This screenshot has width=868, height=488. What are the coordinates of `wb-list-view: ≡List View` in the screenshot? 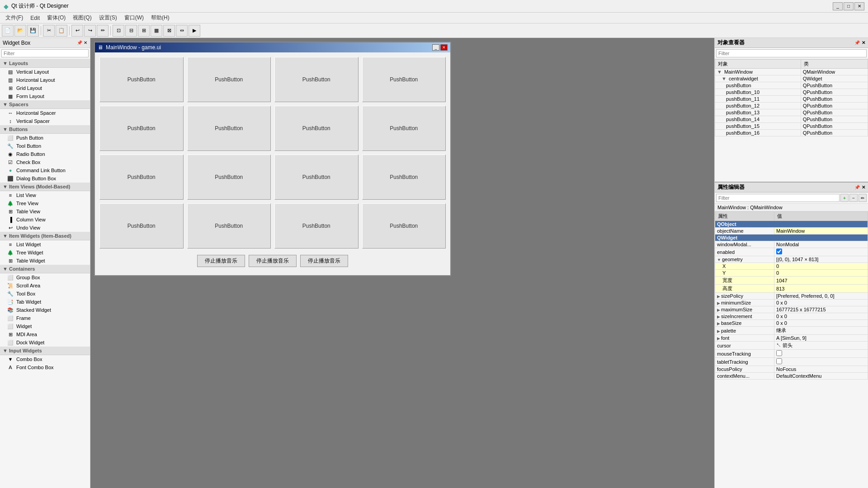 It's located at (45, 195).